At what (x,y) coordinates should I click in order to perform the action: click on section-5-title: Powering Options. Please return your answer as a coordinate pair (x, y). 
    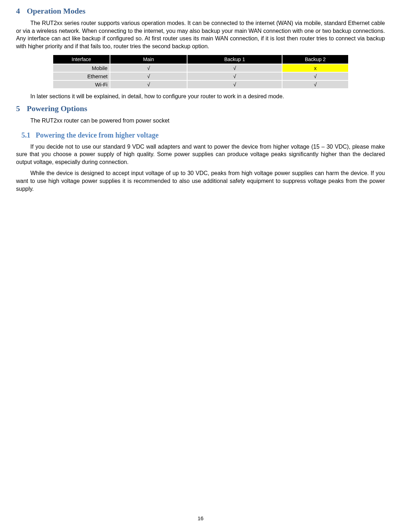
    Looking at the image, I should click on (57, 109).